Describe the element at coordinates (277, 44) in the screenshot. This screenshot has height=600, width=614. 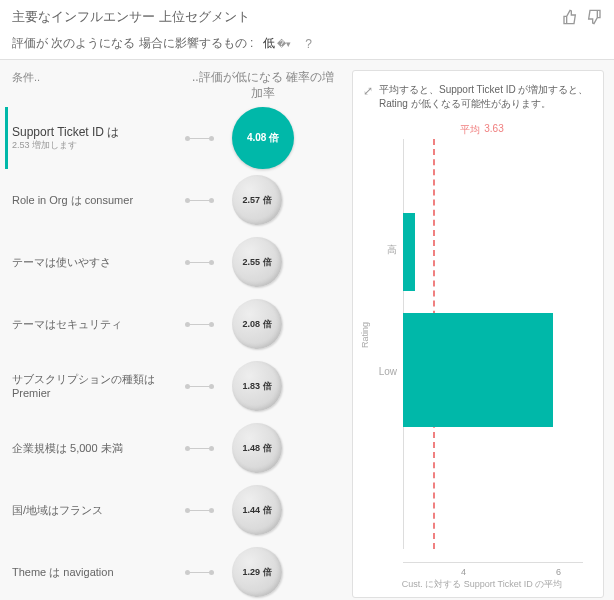
I see `value-dropdown: 低 �▾` at that location.